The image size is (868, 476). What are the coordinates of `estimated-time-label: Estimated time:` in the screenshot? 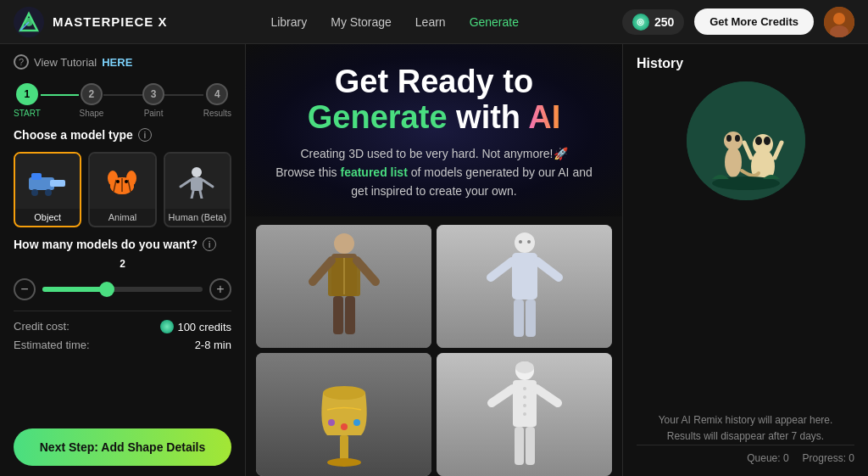 It's located at (52, 344).